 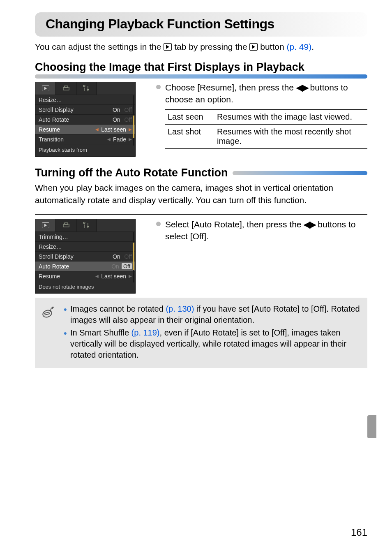 I want to click on note-item: Images cannot be rotated (p. 130) if you…, so click(x=212, y=315).